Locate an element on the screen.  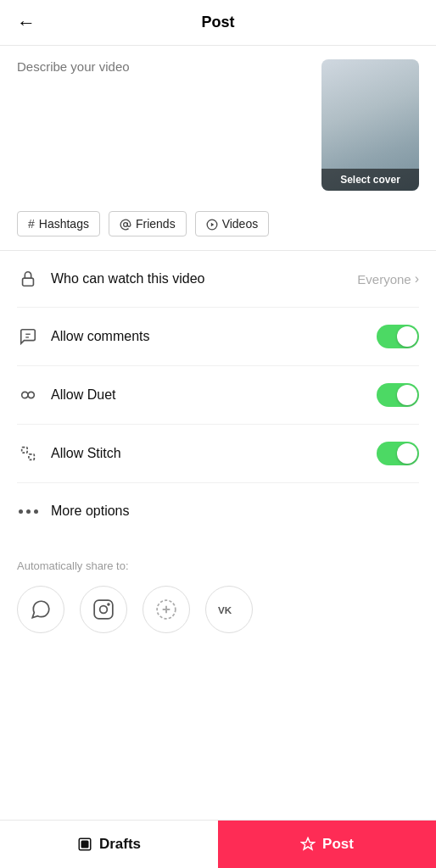
tags-row: # Hashtags Friends Videos is located at coordinates (218, 227).